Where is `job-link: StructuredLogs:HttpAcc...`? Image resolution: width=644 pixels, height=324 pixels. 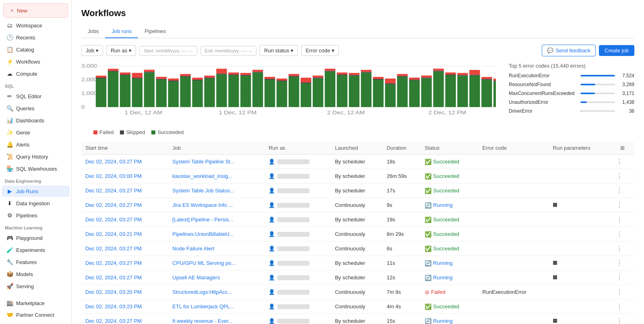 job-link: StructuredLogs:HttpAcc... is located at coordinates (202, 292).